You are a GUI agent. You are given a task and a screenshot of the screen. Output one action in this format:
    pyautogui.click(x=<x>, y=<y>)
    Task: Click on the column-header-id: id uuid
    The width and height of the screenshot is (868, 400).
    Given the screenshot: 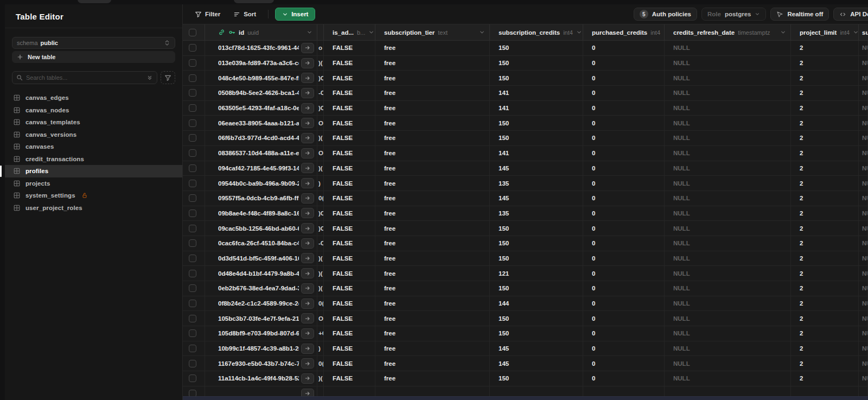 What is the action you would take?
    pyautogui.click(x=261, y=33)
    